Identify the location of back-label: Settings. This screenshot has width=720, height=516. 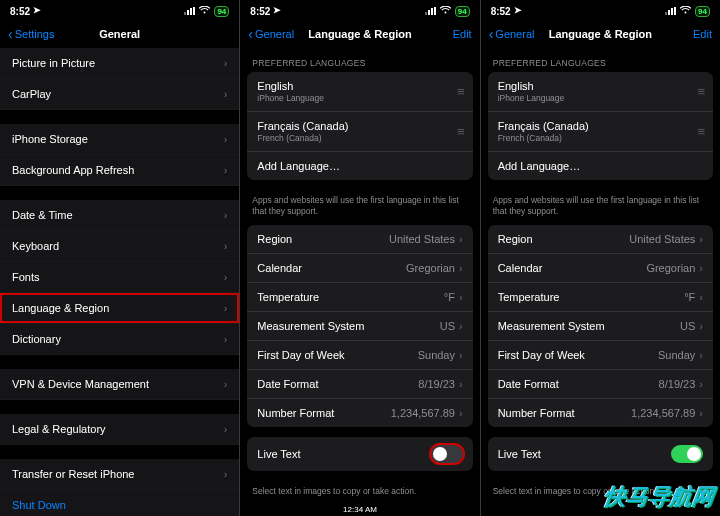
(35, 34).